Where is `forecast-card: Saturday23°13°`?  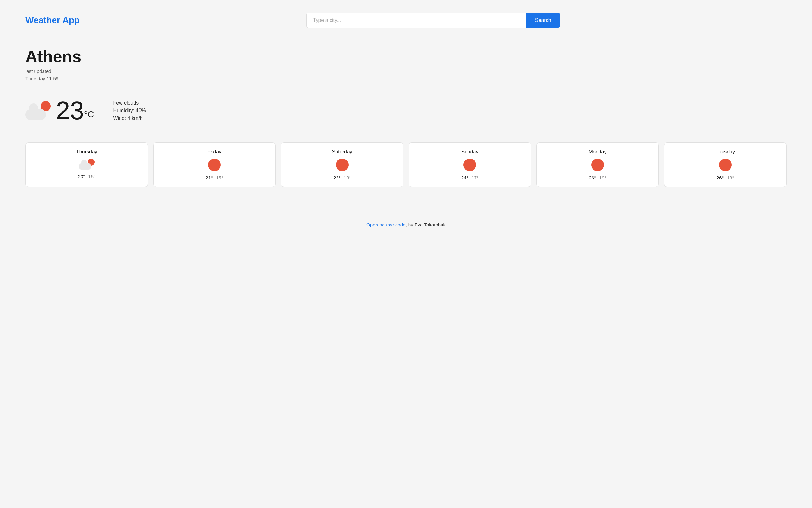
forecast-card: Saturday23°13° is located at coordinates (342, 165).